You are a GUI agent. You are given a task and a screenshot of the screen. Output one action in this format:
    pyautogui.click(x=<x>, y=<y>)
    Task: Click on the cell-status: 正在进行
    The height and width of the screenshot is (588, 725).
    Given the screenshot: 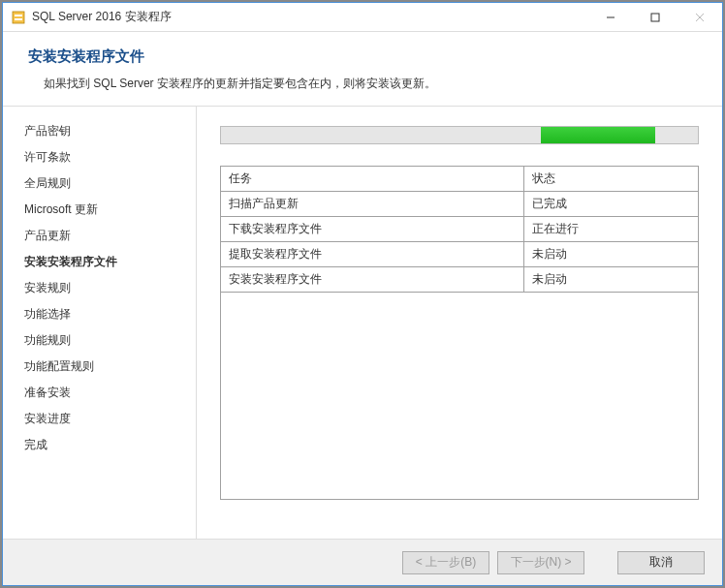 What is the action you would take?
    pyautogui.click(x=611, y=230)
    